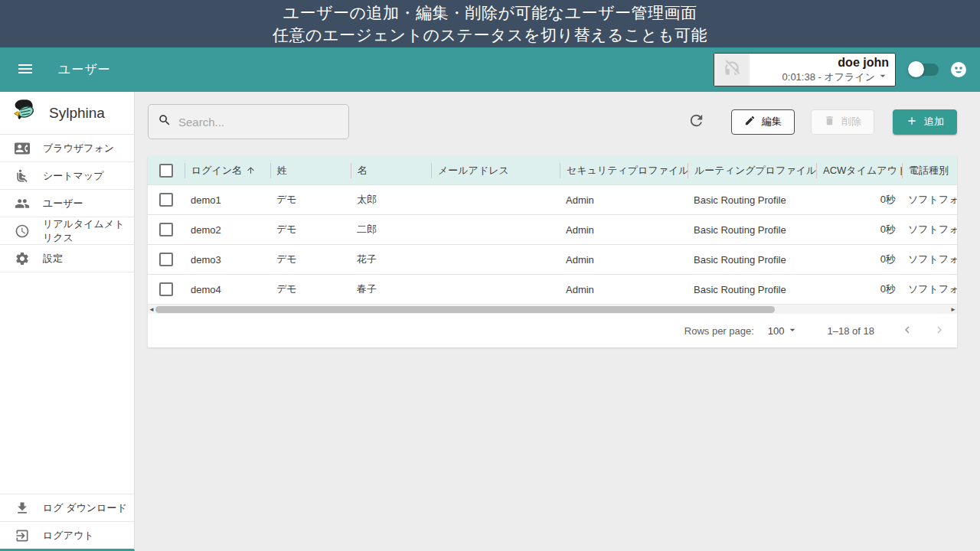  Describe the element at coordinates (907, 331) in the screenshot. I see `chevron-left-icon` at that location.